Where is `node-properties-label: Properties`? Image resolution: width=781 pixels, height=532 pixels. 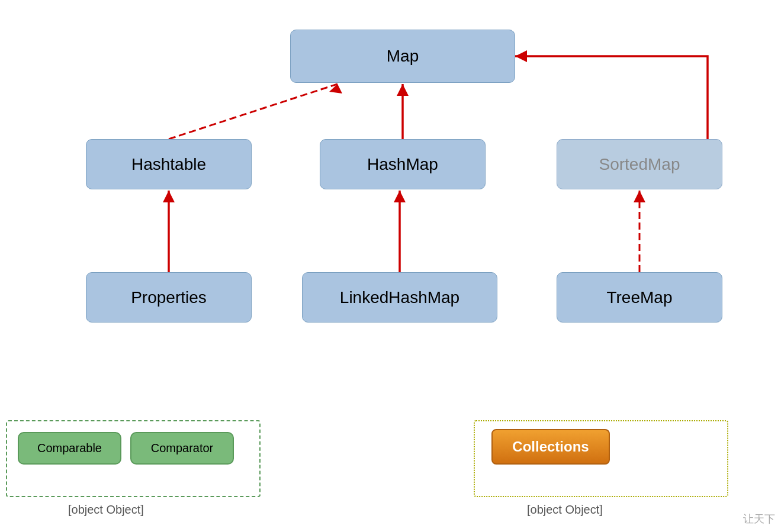 node-properties-label: Properties is located at coordinates (169, 298).